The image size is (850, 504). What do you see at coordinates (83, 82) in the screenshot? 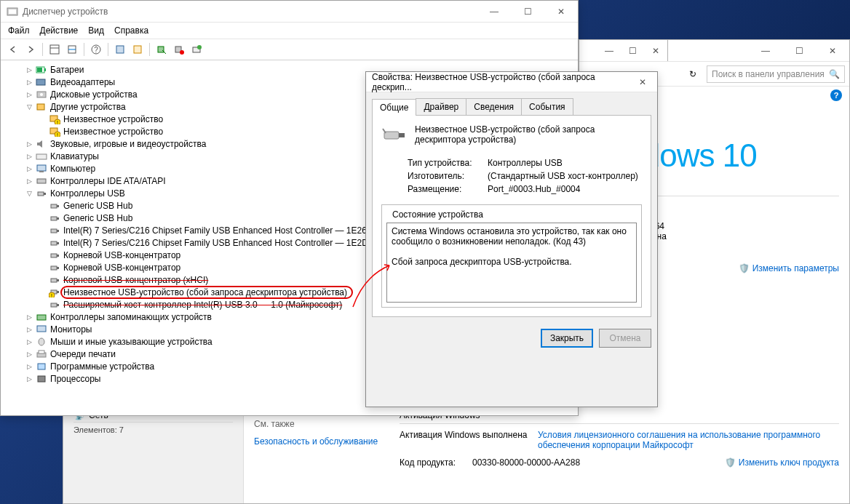
I see `tree-node-label: Видеоадаптеры` at bounding box center [83, 82].